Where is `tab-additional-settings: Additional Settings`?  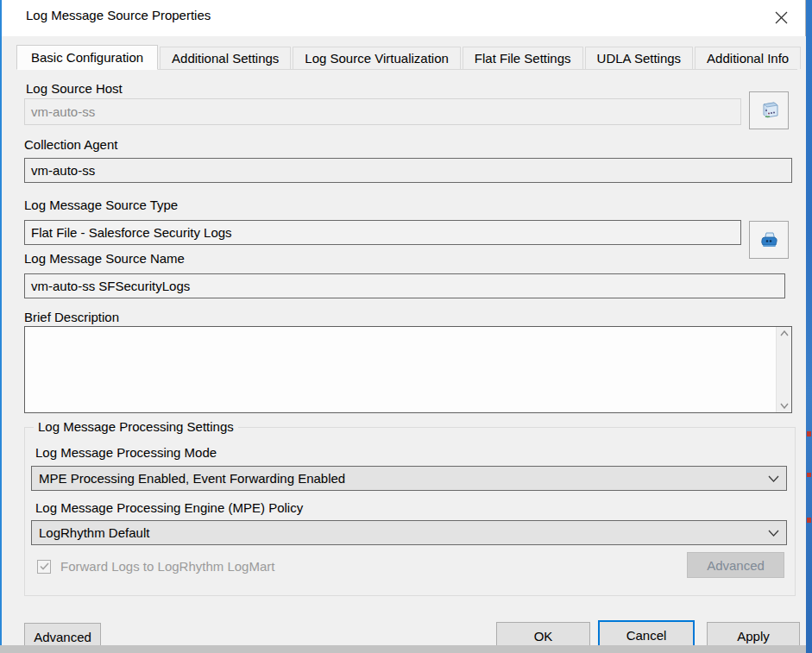
tab-additional-settings: Additional Settings is located at coordinates (225, 58).